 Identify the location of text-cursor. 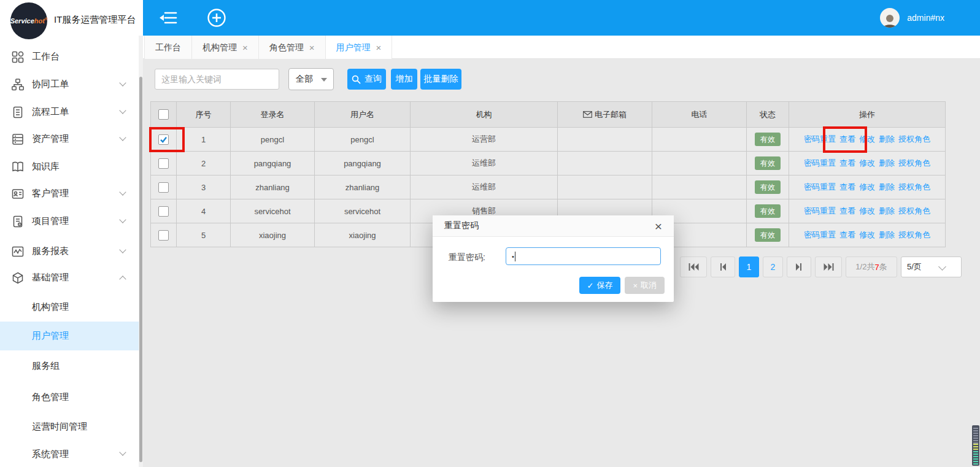
(515, 257).